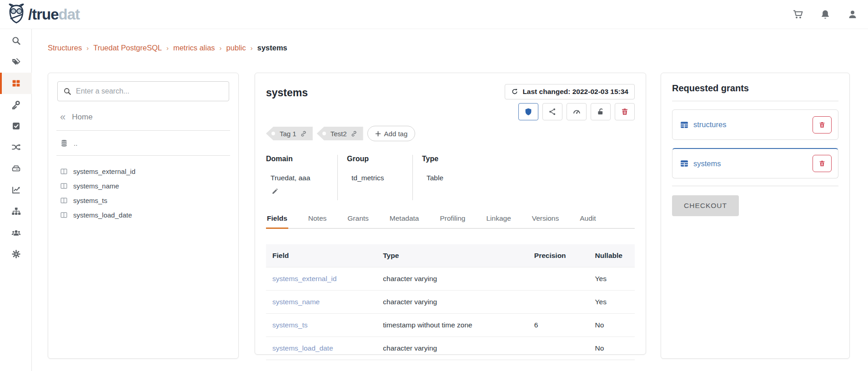 This screenshot has width=868, height=371. I want to click on tag-label: Tag 1, so click(288, 134).